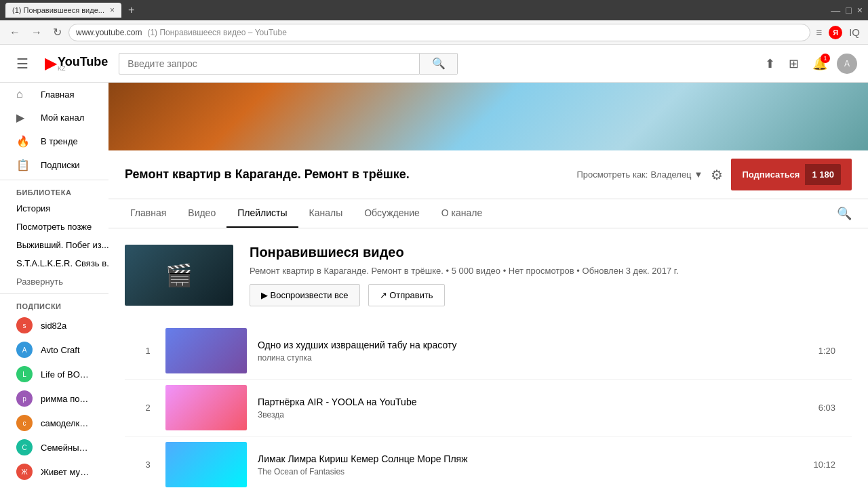  I want to click on sidebar-section-subscriptions: ПОДПИСКИ, so click(54, 305).